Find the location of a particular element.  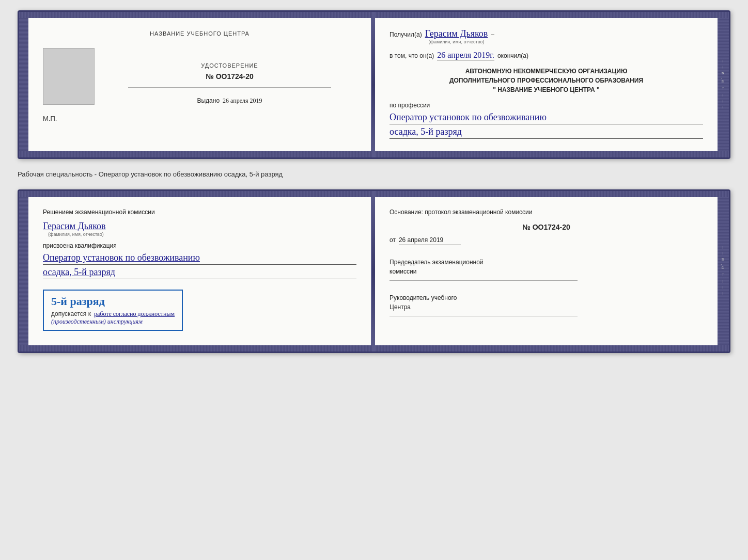

recipient-name-block: Герасим Дьяков (фамилия, имя, отчество) is located at coordinates (457, 36).